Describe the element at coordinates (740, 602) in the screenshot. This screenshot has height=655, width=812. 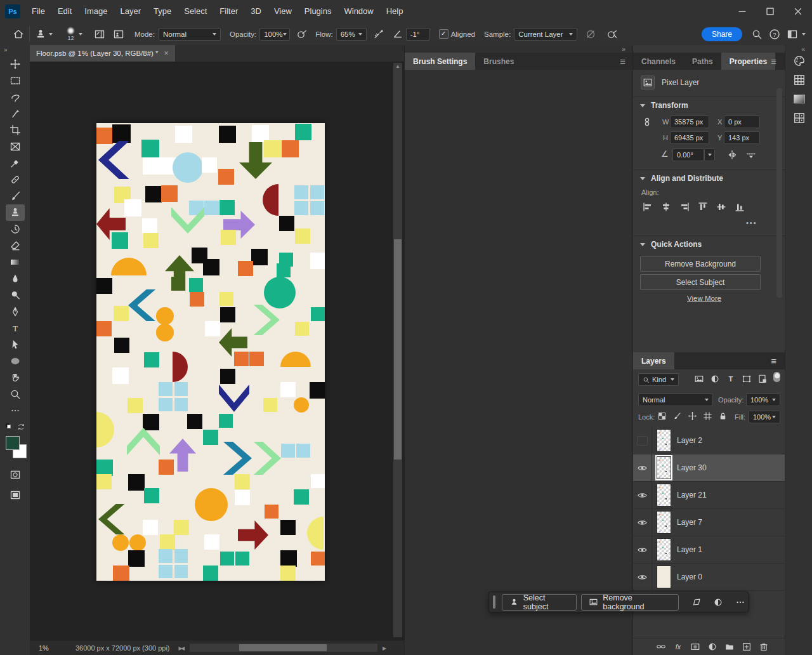
I see `more-options-icon` at that location.